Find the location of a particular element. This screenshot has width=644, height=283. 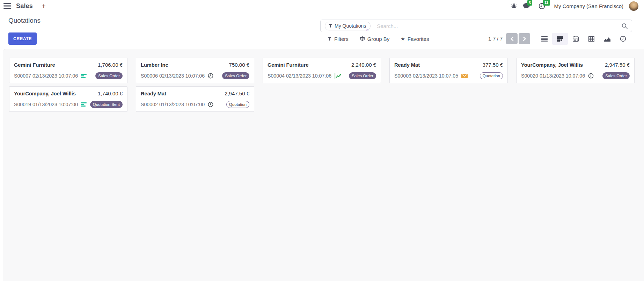

order-reference: S00007 02/13/2023 10:07:06 is located at coordinates (46, 76).